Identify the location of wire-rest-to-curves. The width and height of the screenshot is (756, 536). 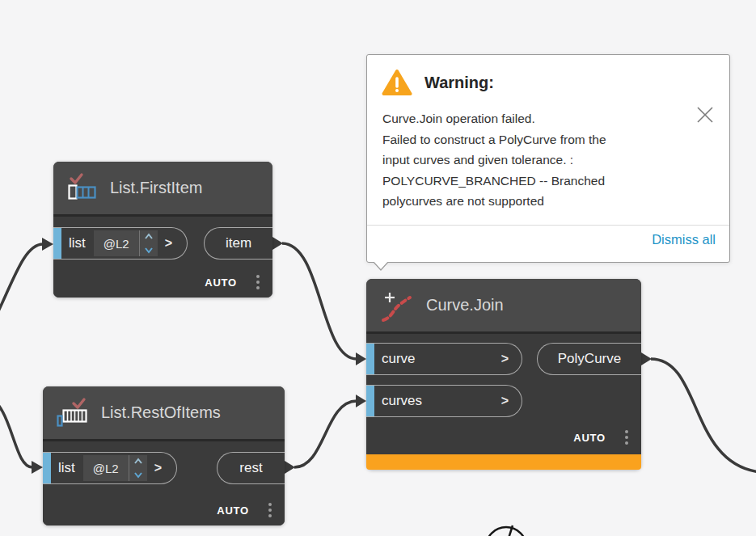
(325, 434).